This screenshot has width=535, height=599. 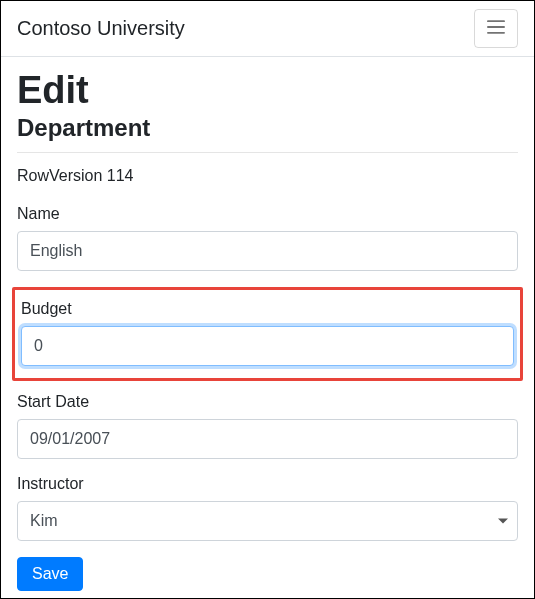 What do you see at coordinates (268, 309) in the screenshot?
I see `budget-label: Budget` at bounding box center [268, 309].